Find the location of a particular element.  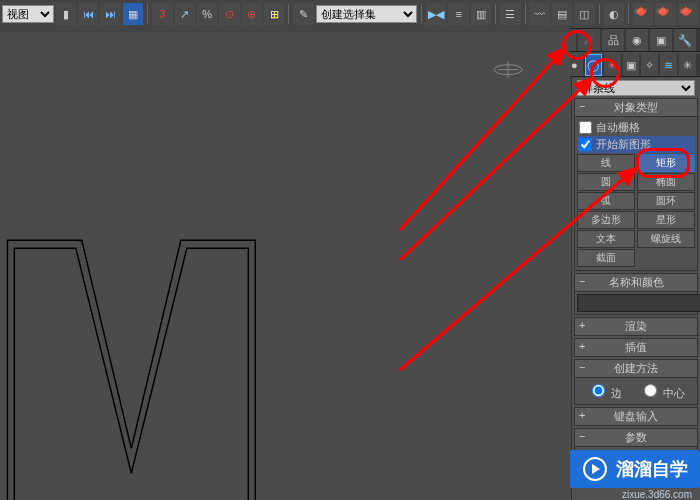

rollout-header: −参数 is located at coordinates (636, 438).